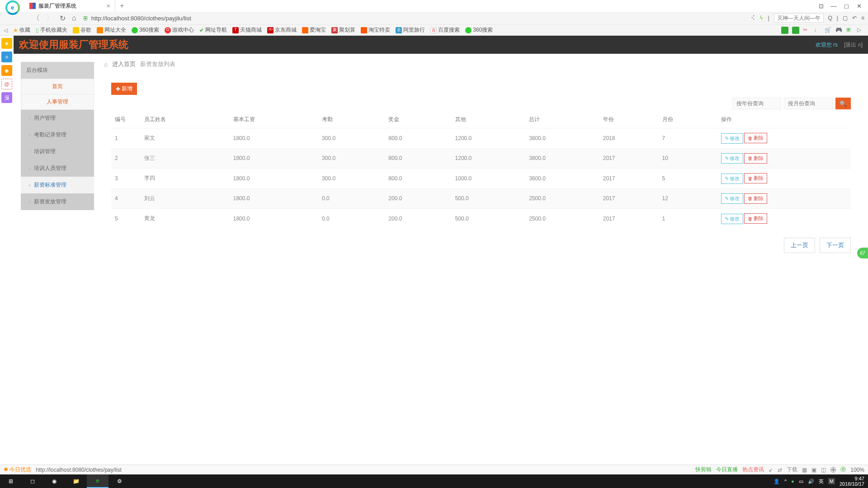  Describe the element at coordinates (414, 18) in the screenshot. I see `address-bar: ⛨ http://localhost:8080/clothes/payjilu/…` at that location.